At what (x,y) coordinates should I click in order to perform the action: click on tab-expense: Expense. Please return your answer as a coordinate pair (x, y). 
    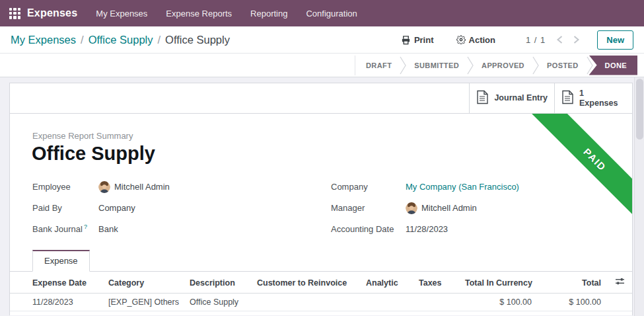
    Looking at the image, I should click on (61, 260).